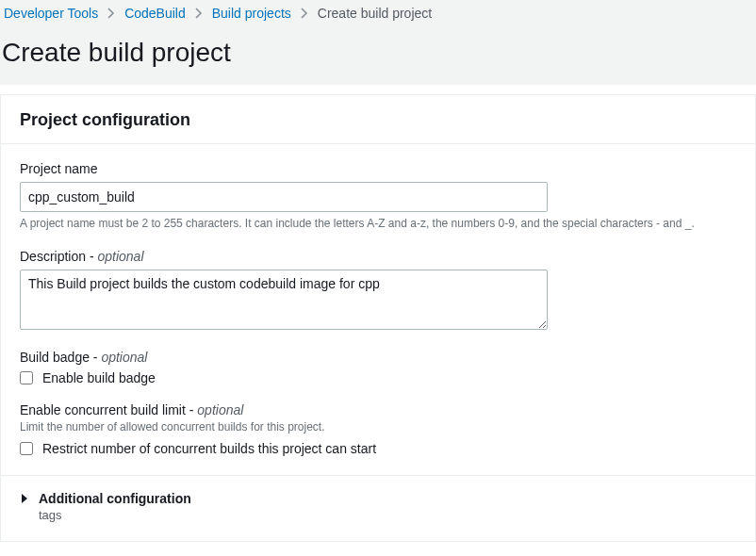 This screenshot has width=756, height=556. What do you see at coordinates (378, 507) in the screenshot?
I see `additional-configuration-toggle: Additional configuration tags` at bounding box center [378, 507].